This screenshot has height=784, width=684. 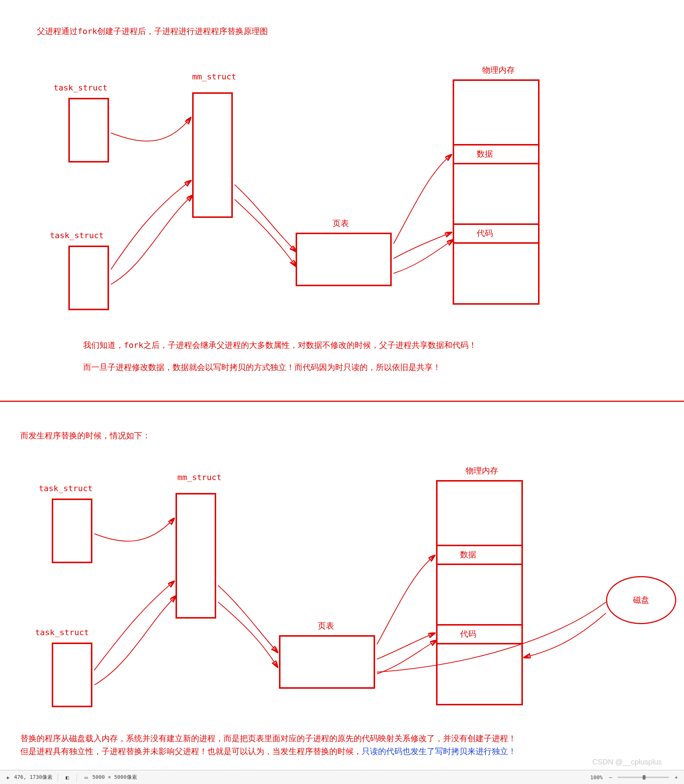 I want to click on diagram1-title: 父进程通过fork创建子进程后，子进程进行进程程序替换原理图, so click(x=153, y=31).